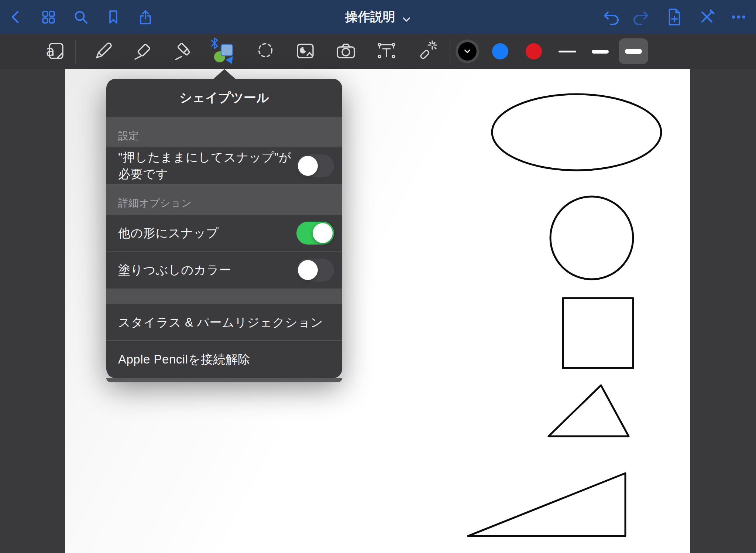  What do you see at coordinates (55, 51) in the screenshot?
I see `tool-page-preview: a` at bounding box center [55, 51].